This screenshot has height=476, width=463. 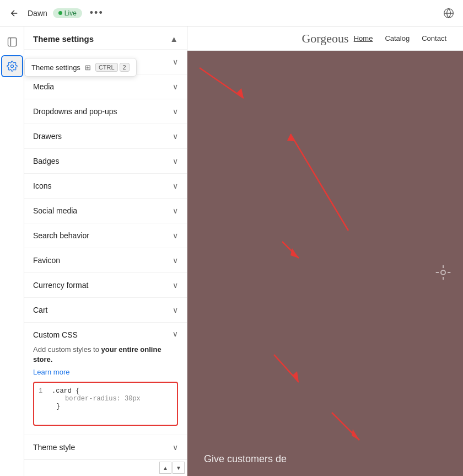 I want to click on section-item-badges: Badges ∨, so click(x=106, y=161).